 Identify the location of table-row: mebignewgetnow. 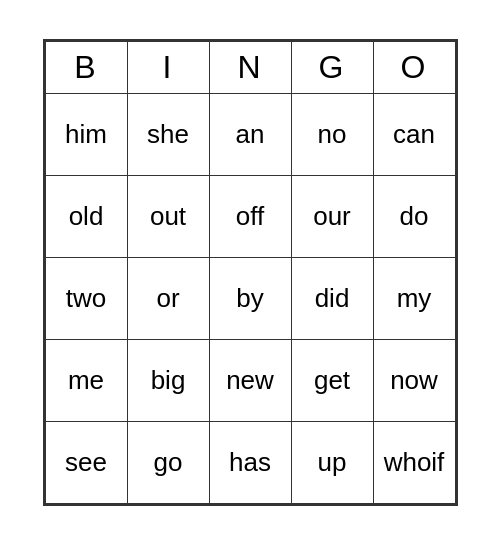
(250, 380).